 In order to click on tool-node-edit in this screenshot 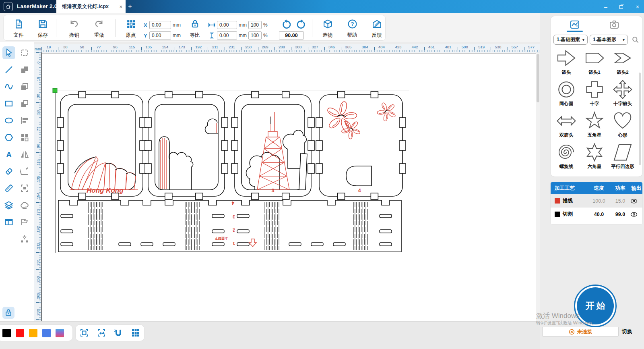, I will do `click(25, 171)`.